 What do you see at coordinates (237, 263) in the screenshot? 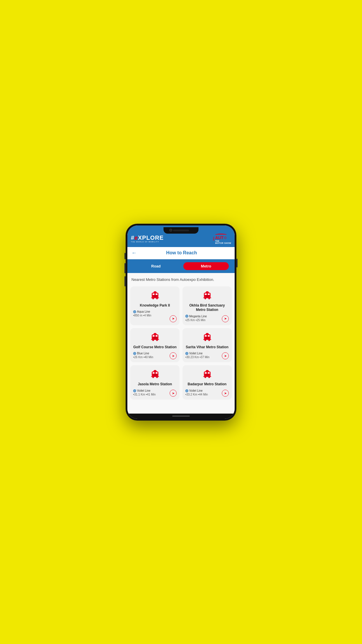
I see `power-button` at bounding box center [237, 263].